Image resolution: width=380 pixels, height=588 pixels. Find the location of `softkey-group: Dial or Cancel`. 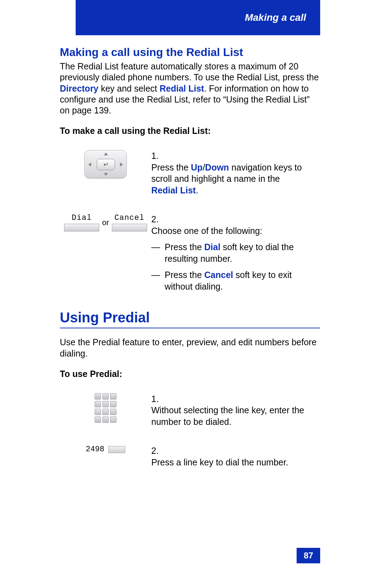

softkey-group: Dial or Cancel is located at coordinates (106, 223).